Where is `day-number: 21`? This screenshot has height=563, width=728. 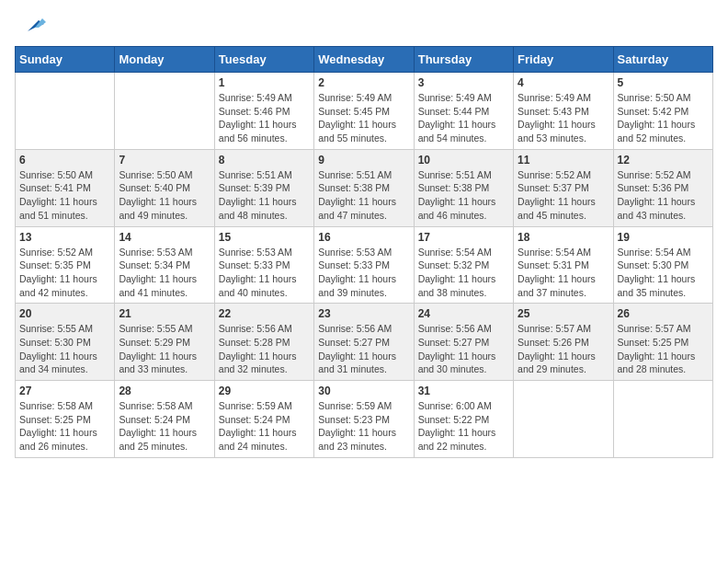
day-number: 21 is located at coordinates (164, 314).